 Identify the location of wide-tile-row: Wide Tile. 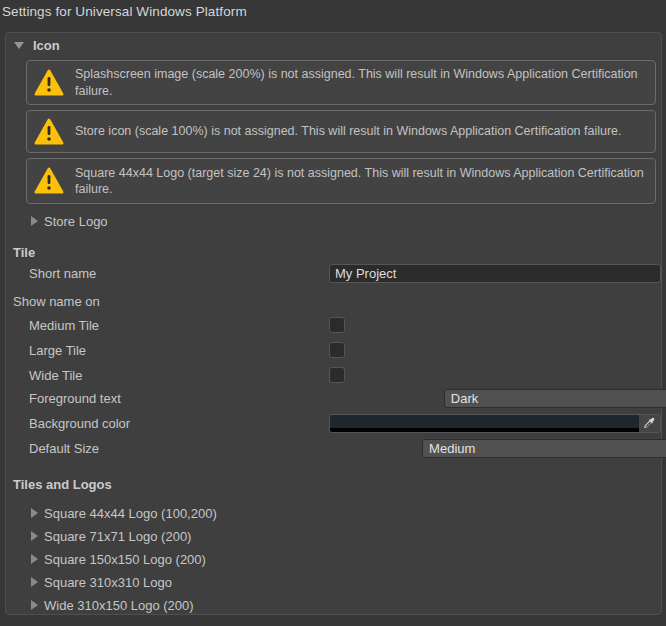
(334, 375).